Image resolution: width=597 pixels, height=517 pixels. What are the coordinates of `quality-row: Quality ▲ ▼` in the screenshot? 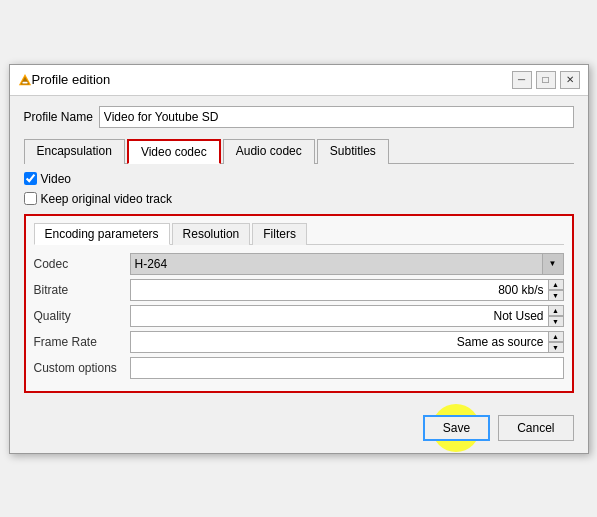 It's located at (299, 316).